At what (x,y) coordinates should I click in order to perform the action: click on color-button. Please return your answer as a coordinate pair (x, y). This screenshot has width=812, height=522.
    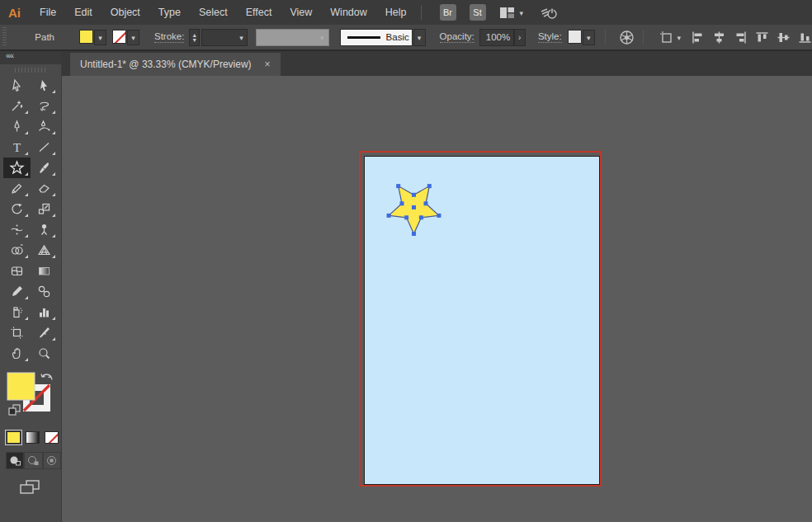
    Looking at the image, I should click on (13, 437).